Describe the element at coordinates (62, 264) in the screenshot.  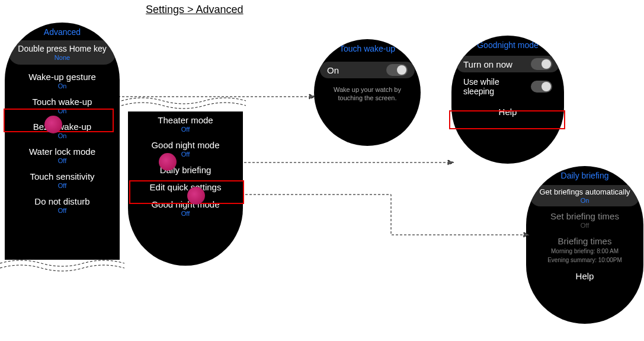
I see `scroll-cut-indicator` at that location.